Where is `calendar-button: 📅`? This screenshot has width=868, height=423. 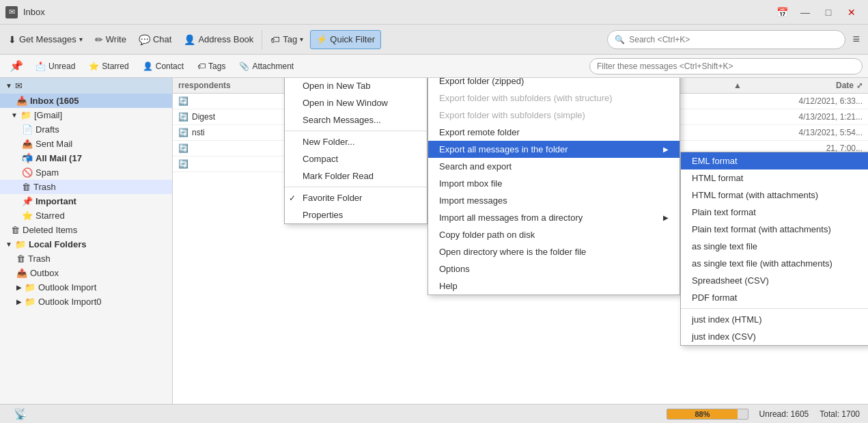 calendar-button: 📅 is located at coordinates (782, 12).